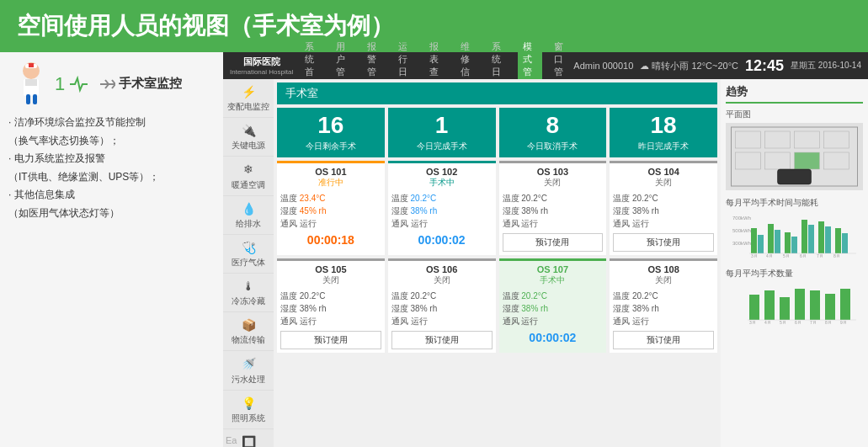 This screenshot has height=447, width=868. I want to click on chart2-title: 每月平均手术数量, so click(795, 274).